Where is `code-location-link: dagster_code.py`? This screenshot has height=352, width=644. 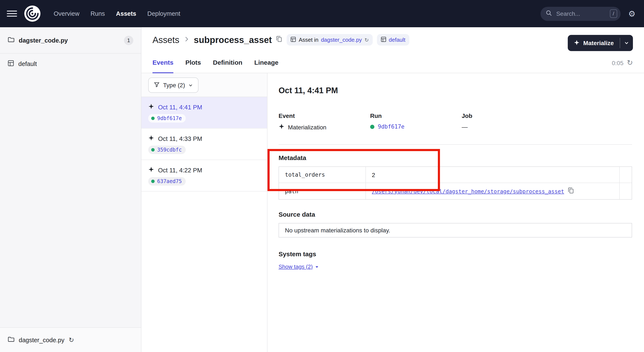
code-location-link: dagster_code.py is located at coordinates (342, 40).